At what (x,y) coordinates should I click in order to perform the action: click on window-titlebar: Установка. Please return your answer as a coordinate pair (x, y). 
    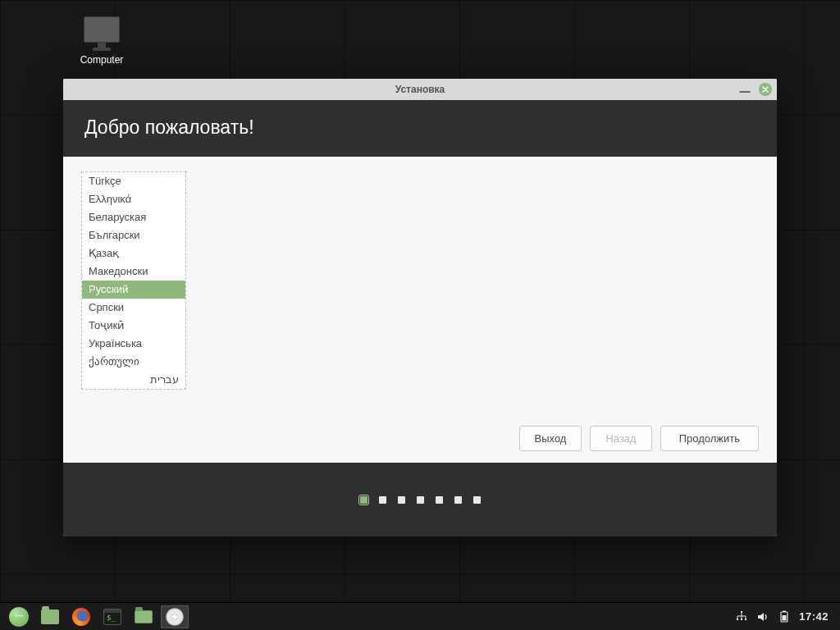
    Looking at the image, I should click on (420, 89).